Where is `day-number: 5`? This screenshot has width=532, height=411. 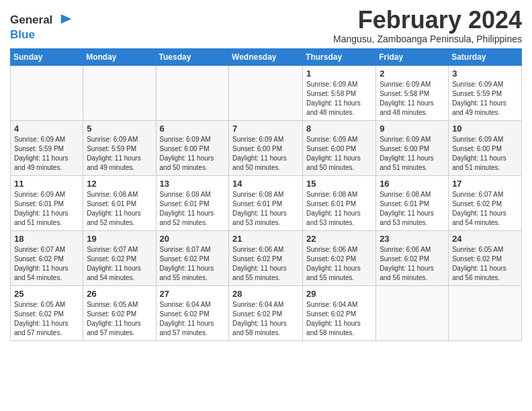
day-number: 5 is located at coordinates (120, 129).